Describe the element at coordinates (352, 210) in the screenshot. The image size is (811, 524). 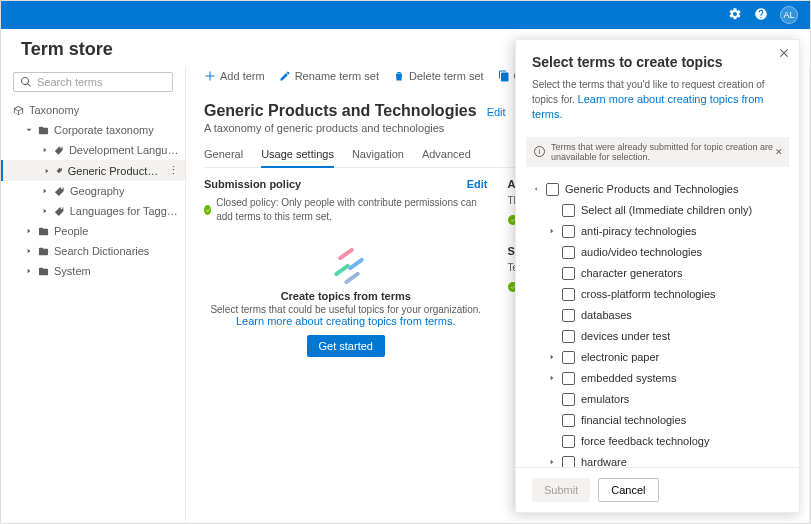
I see `submission-text: Closed policy: Only people with contribu…` at that location.